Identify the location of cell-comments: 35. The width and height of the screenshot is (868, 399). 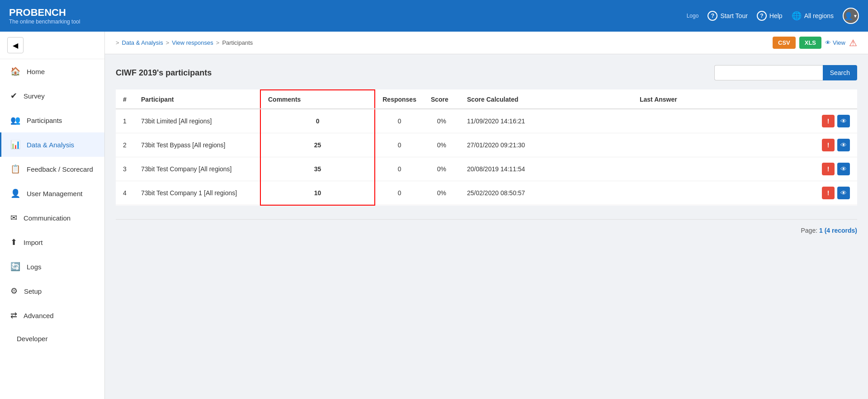
(317, 169).